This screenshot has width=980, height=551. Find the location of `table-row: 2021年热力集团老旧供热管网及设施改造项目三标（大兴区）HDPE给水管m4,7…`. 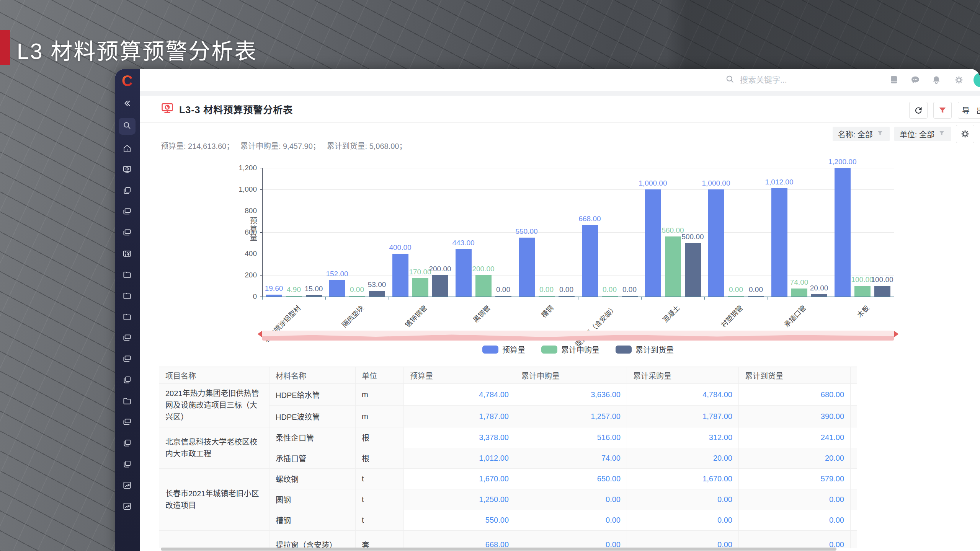

table-row: 2021年热力集团老旧供热管网及设施改造项目三标（大兴区）HDPE给水管m4,7… is located at coordinates (508, 395).